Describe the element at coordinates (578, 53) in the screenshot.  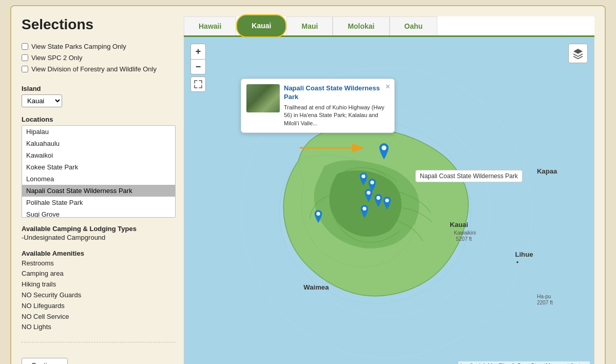
I see `layers-button` at that location.